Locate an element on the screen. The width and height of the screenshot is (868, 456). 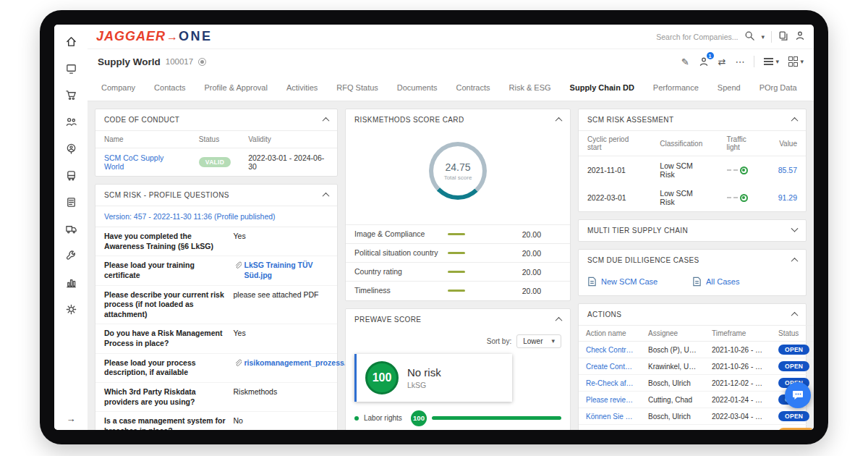
prewave-card: PREWAVE SCORE Sort by: Lower ▾ 100 is located at coordinates (458, 369).